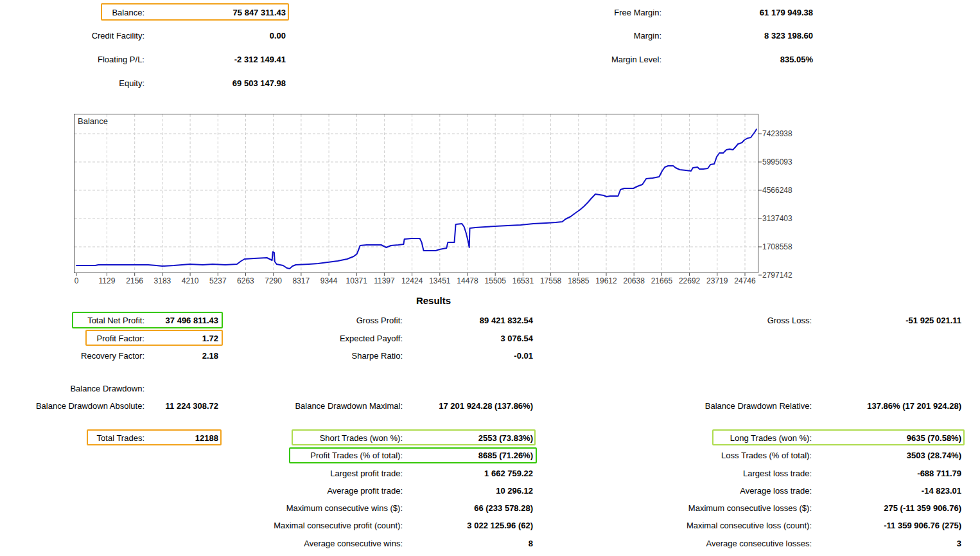 This screenshot has height=556, width=980. What do you see at coordinates (307, 406) in the screenshot?
I see `balance-drawdown-maximal-label: Balance Drawdown Maximal:` at bounding box center [307, 406].